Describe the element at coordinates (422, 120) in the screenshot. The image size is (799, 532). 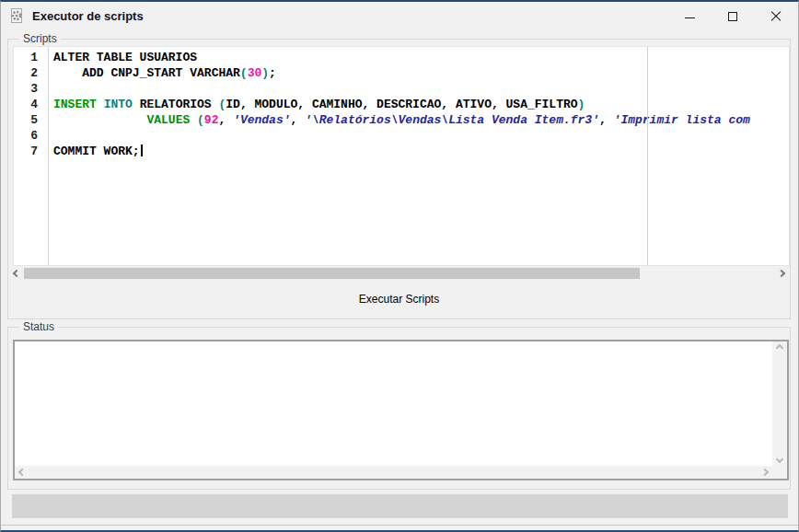
I see `code-line: VALUES (92, 'Vendas', '\Relatórios\Venda…` at that location.